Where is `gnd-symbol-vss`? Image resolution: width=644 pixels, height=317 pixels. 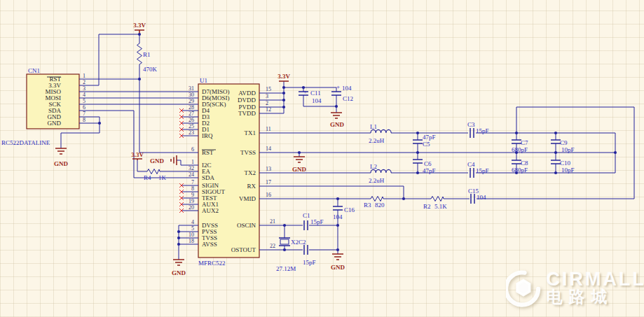 gnd-symbol-vss is located at coordinates (179, 262).